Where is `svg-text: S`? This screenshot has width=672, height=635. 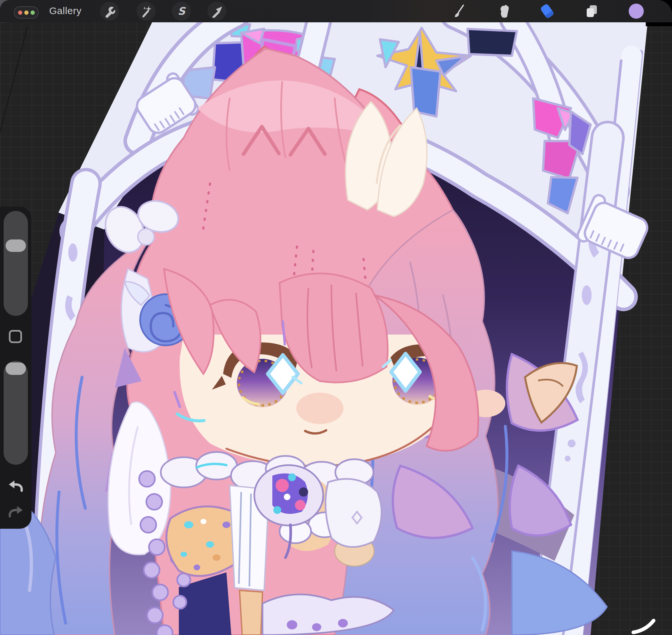 svg-text: S is located at coordinates (181, 11).